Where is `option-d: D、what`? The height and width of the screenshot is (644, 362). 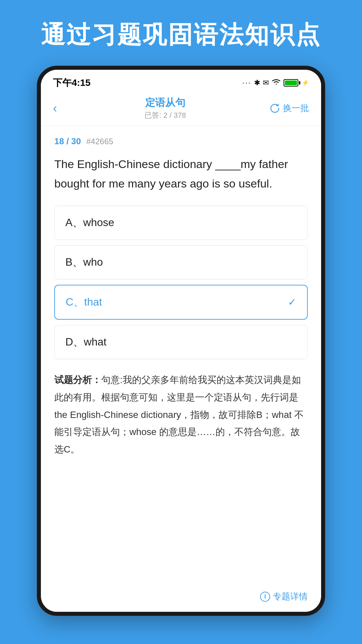
option-d: D、what is located at coordinates (181, 342).